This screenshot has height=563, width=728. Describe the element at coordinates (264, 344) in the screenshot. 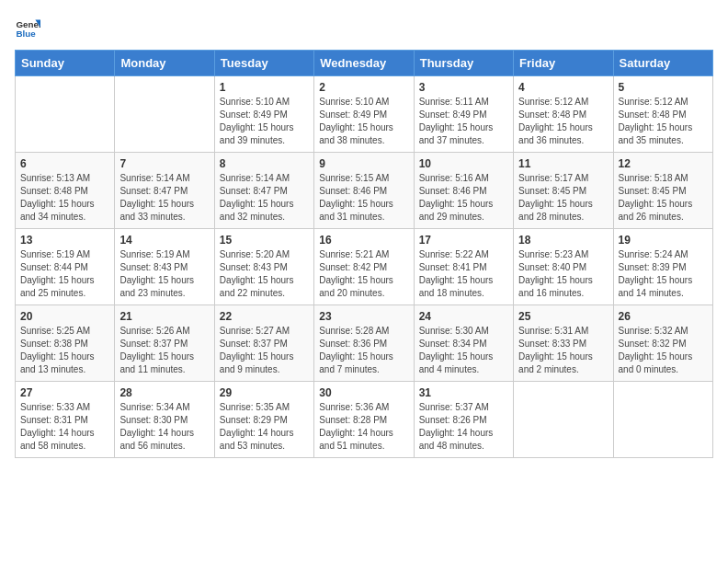

I see `calendar-cell: 22Sunrise: 5:27 AM Sunset: 8:37 PM Dayli…` at that location.